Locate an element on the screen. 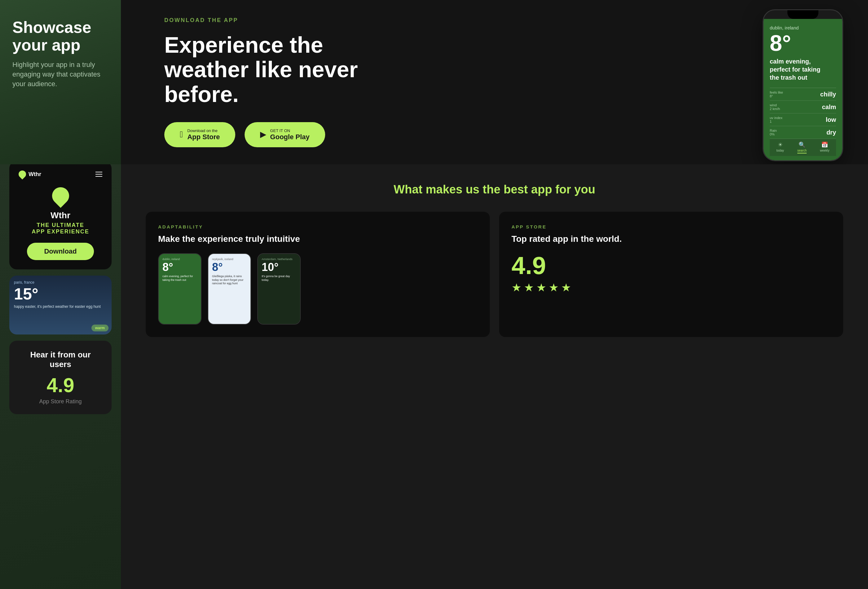  store-buttons:  Download on the App Store ▶ GET IT ON … is located at coordinates (500, 134).